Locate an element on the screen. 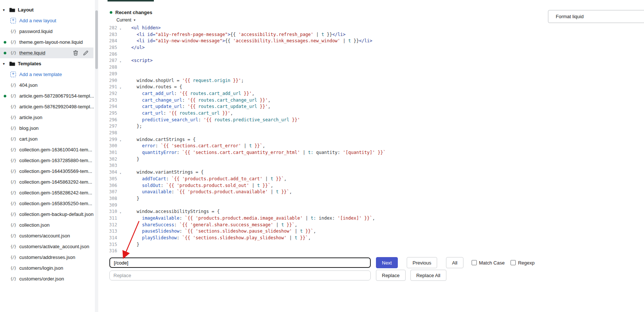 The image size is (644, 312). file-item: {/}customers/login.json is located at coordinates (47, 268).